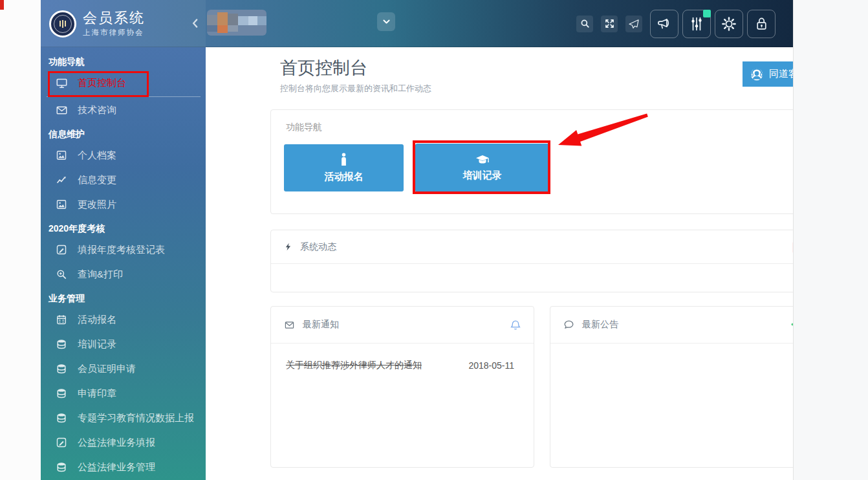 The width and height of the screenshot is (868, 480). I want to click on search-icon, so click(585, 23).